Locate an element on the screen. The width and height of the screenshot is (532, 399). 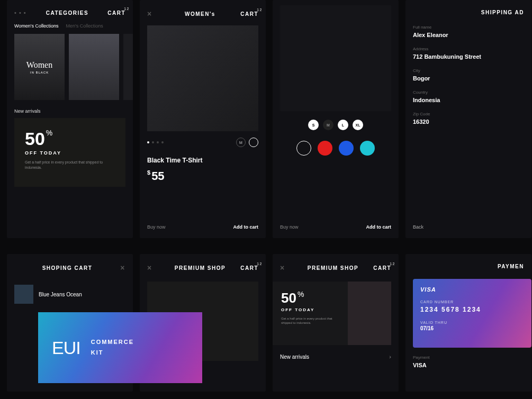
menu-icon: • • • is located at coordinates (22, 13).